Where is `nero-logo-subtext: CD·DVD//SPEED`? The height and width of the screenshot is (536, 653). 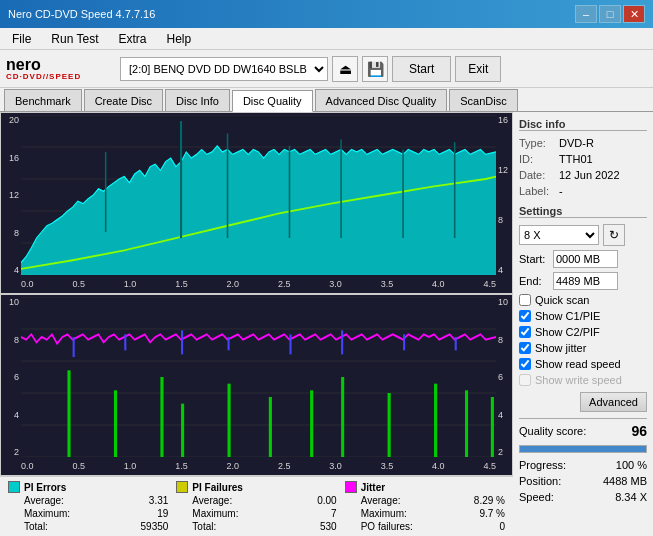
nero-logo-subtext: CD·DVD//SPEED is located at coordinates (44, 77).